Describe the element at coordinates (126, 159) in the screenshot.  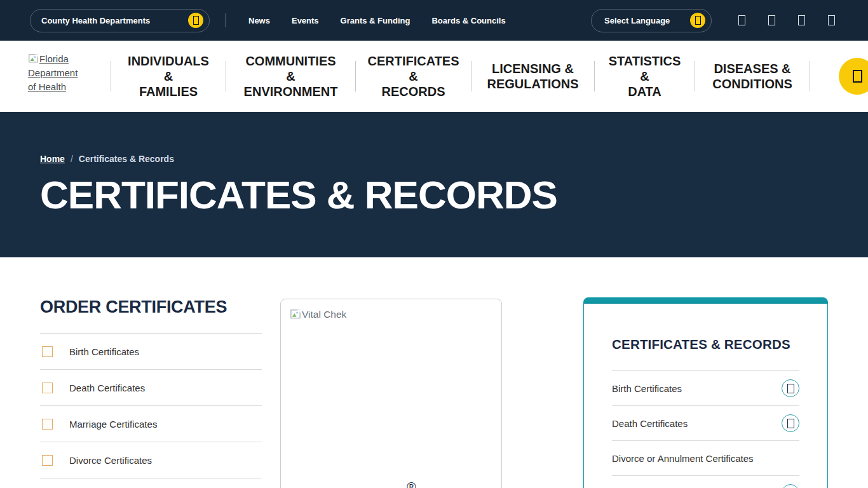
I see `breadcrumb-current: Certificates & Records` at that location.